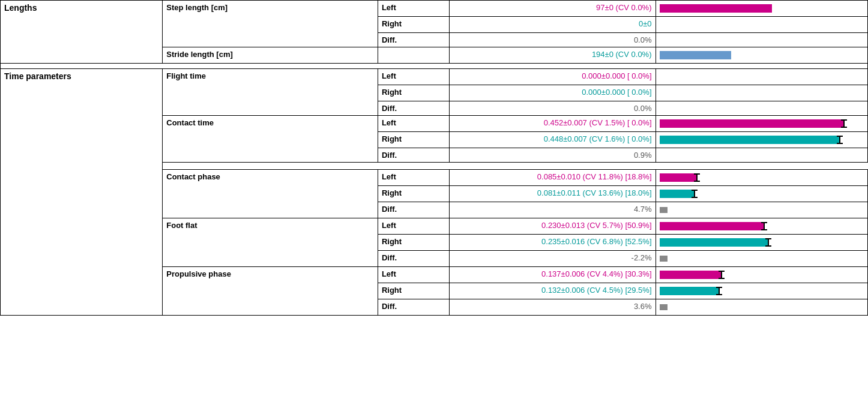  What do you see at coordinates (761, 259) in the screenshot?
I see `ff-diff-bar-cell` at bounding box center [761, 259].